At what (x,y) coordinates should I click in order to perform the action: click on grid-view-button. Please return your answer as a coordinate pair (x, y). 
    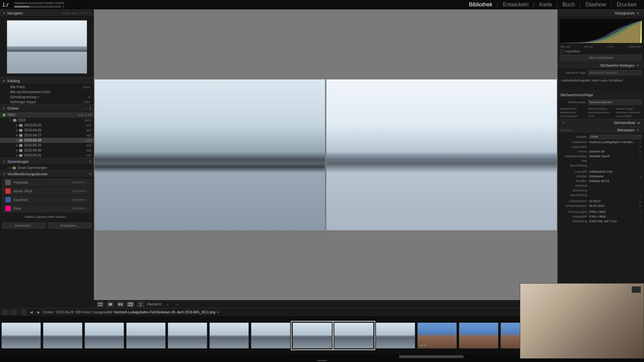
    Looking at the image, I should click on (100, 304).